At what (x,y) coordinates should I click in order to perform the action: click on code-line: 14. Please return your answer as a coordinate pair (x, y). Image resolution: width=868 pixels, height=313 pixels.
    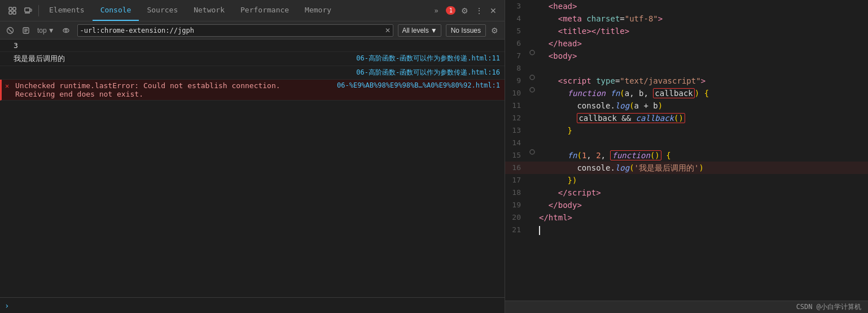
    Looking at the image, I should click on (686, 143).